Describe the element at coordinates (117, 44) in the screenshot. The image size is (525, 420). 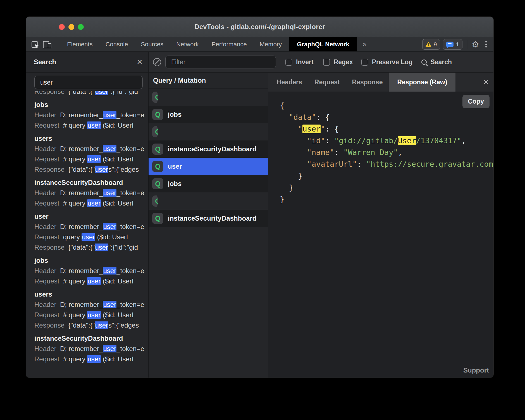
I see `tab-console: Console` at that location.